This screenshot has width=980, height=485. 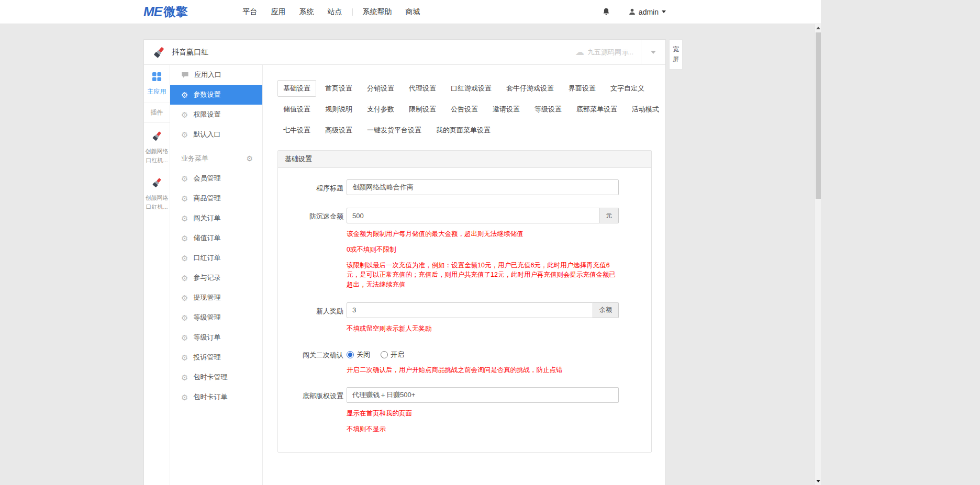 What do you see at coordinates (216, 298) in the screenshot?
I see `menu-item-withdrawal: ⚙ 提现管理` at bounding box center [216, 298].